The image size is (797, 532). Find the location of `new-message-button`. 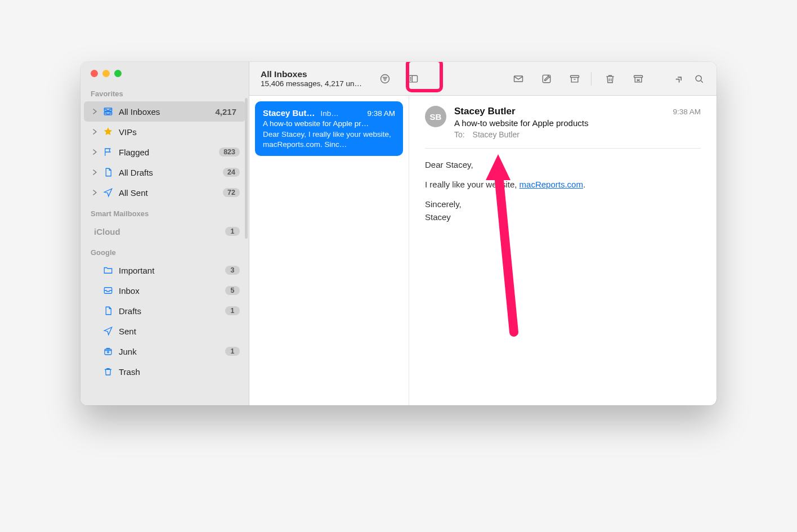

new-message-button is located at coordinates (518, 79).